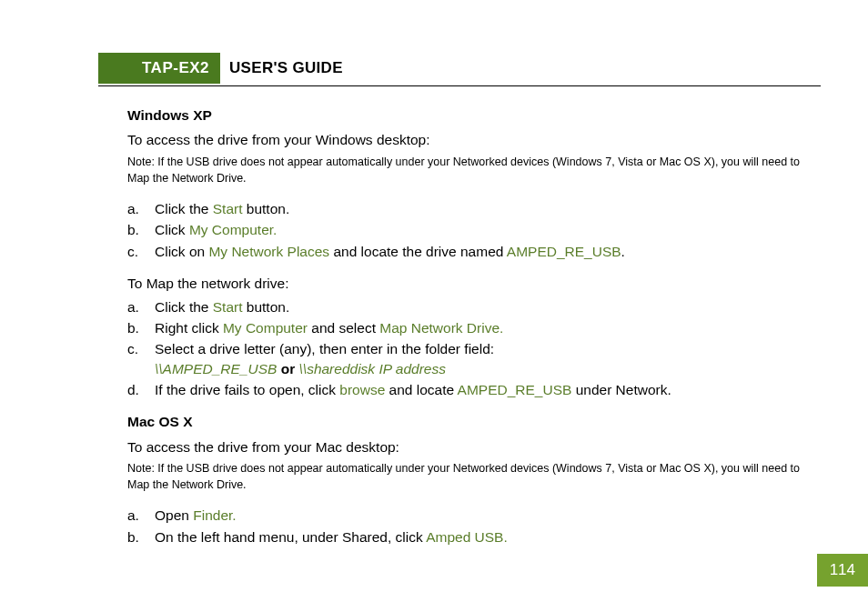  What do you see at coordinates (474, 170) in the screenshot?
I see `winxp-note: Note: If the USB drive does not appear a…` at bounding box center [474, 170].